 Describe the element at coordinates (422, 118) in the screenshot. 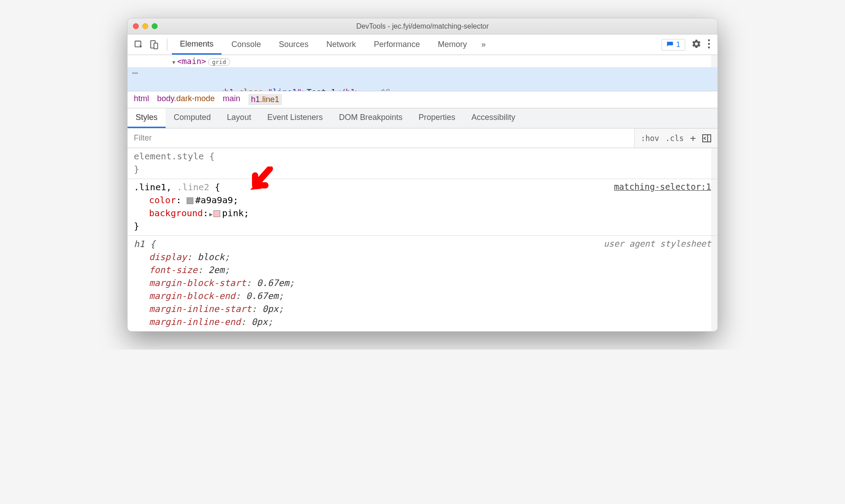

I see `styles-sub-tabs: Styles Computed Layout Event Listeners D…` at that location.